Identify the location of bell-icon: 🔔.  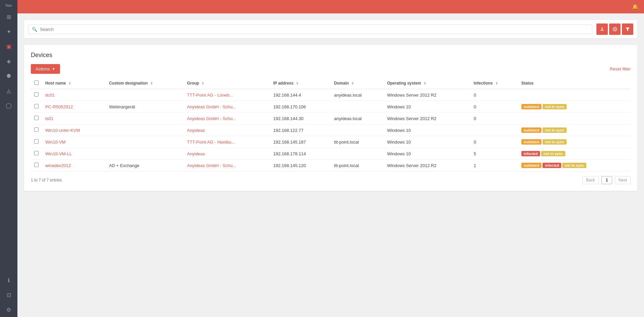
(635, 7).